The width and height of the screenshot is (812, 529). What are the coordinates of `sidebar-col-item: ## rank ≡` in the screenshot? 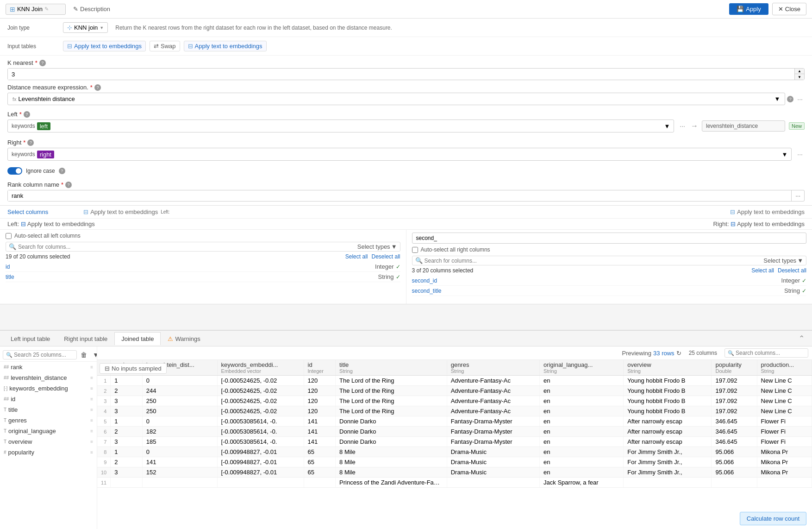 It's located at (48, 367).